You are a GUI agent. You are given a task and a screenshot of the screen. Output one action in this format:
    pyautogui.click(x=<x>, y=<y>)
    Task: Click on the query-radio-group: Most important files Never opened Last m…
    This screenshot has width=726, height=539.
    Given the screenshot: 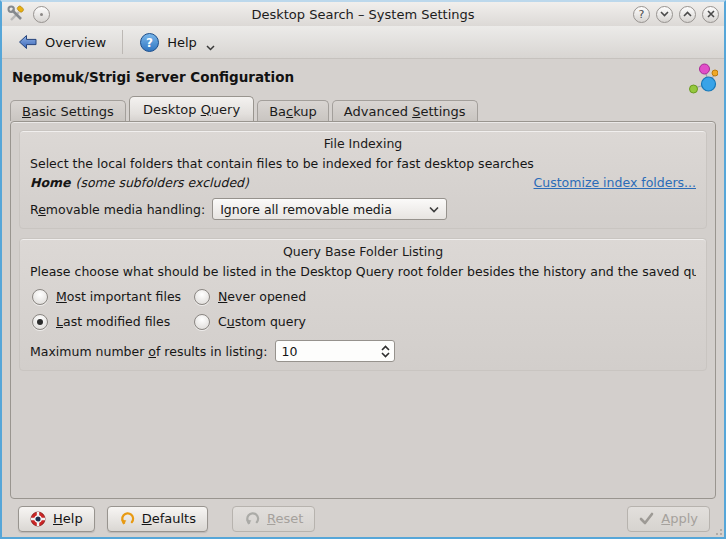 What is the action you would take?
    pyautogui.click(x=169, y=310)
    